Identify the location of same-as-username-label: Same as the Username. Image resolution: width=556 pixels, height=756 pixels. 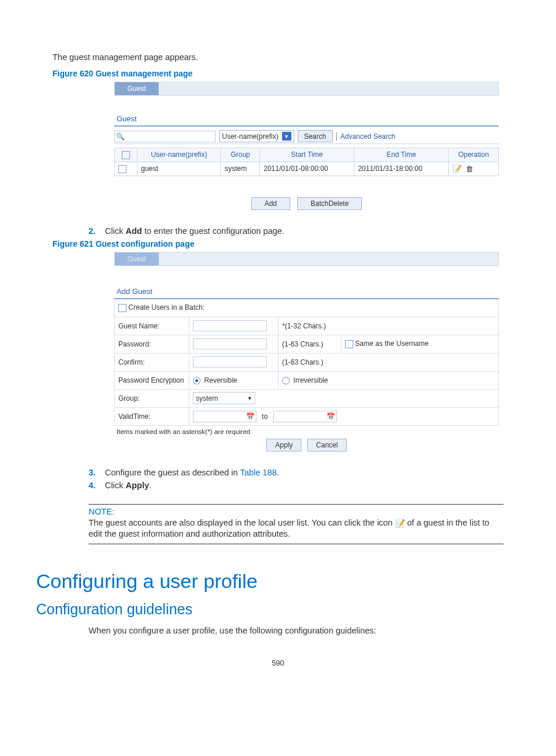
(392, 344).